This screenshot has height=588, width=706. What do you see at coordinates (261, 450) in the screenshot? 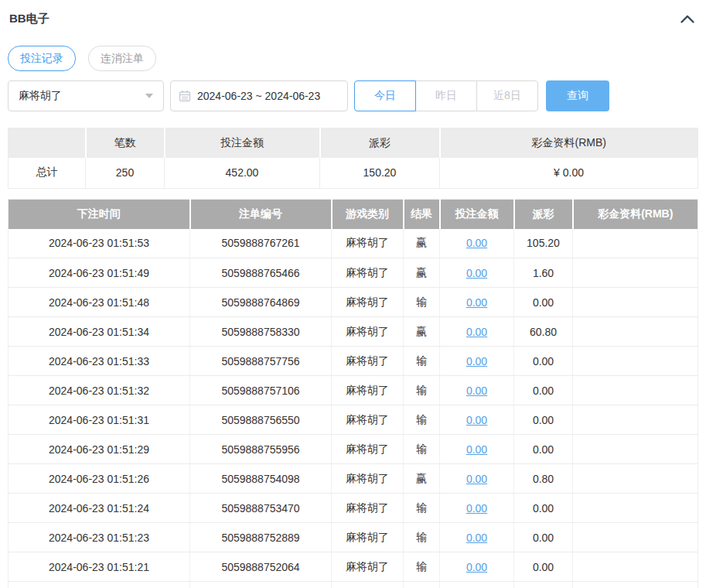
I see `bet-id-cell: 5059888755956` at bounding box center [261, 450].